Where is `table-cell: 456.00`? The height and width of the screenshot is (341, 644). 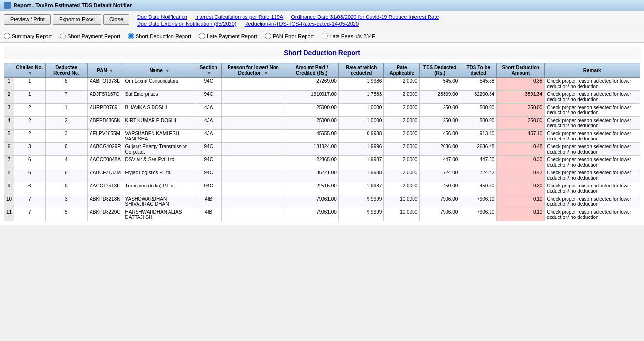
table-cell: 456.00 is located at coordinates (440, 137).